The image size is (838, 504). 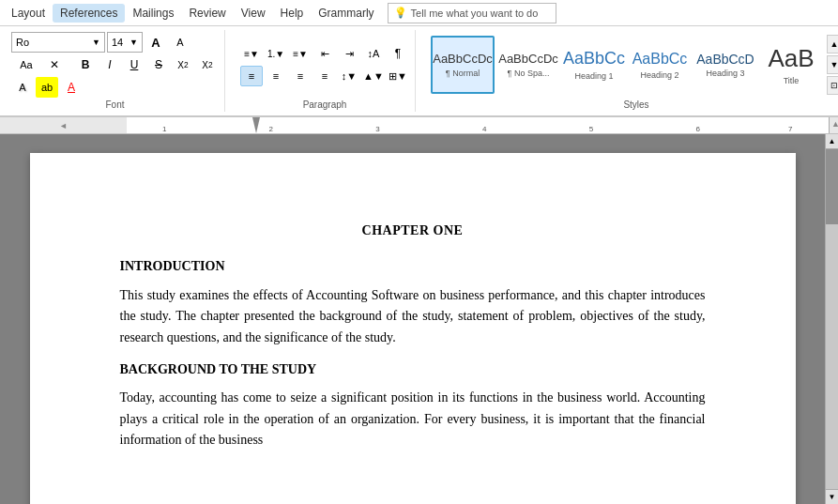 What do you see at coordinates (832, 44) in the screenshot?
I see `styles-scroll-up: ▲` at bounding box center [832, 44].